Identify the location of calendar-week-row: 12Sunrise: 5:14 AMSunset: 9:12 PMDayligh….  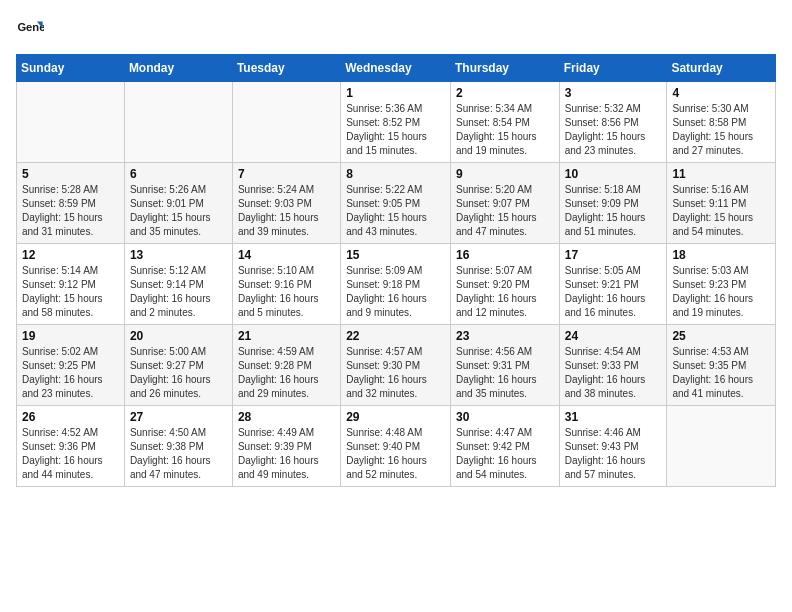
(396, 284).